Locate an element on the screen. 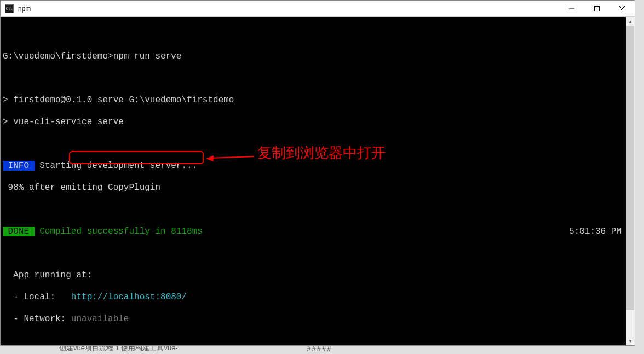  running-at-line: App running at: is located at coordinates (318, 275).